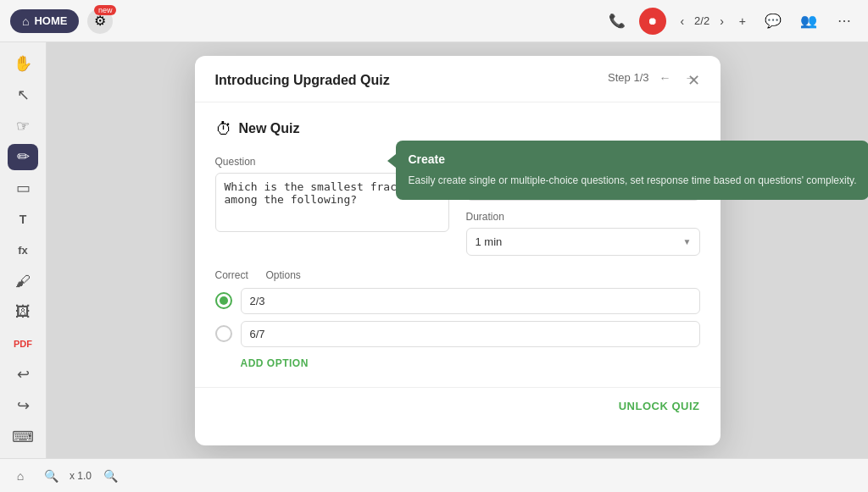  Describe the element at coordinates (632, 159) in the screenshot. I see `tooltip-title: Create` at that location.